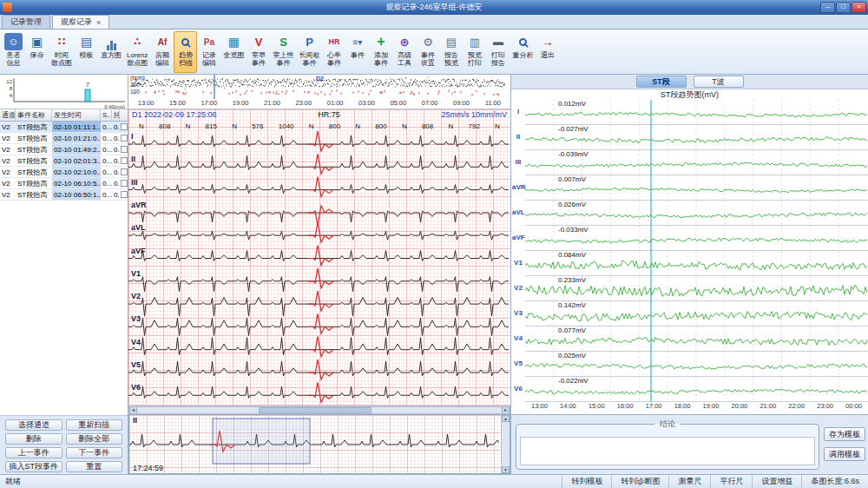  What do you see at coordinates (64, 195) in the screenshot?
I see `event-row: V2ST段抬高02-10 06:50:1...0...0...` at bounding box center [64, 195].